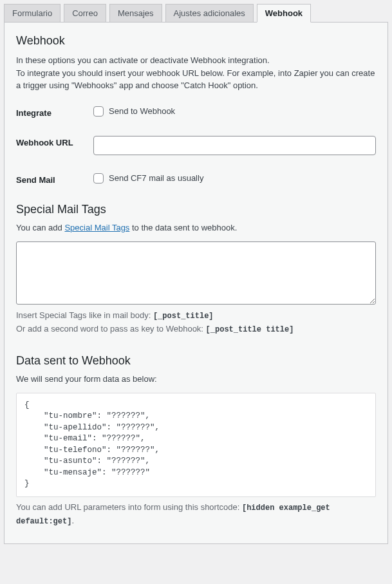 This screenshot has width=392, height=584. I want to click on special-mail-tags-link: Special Mail Tags, so click(97, 228).